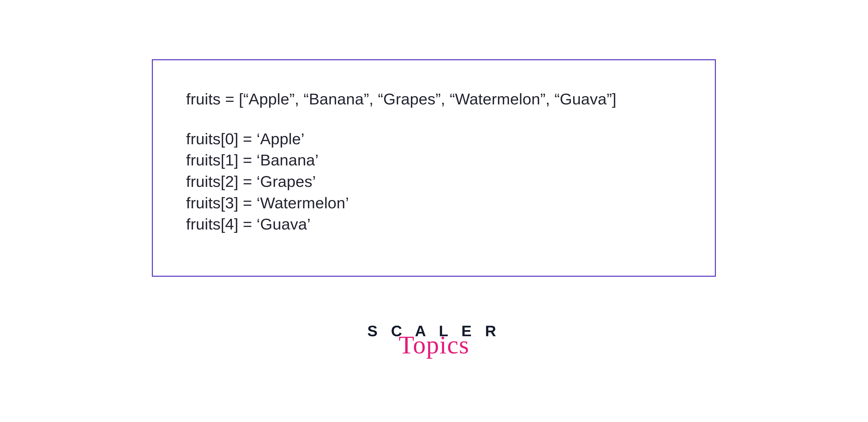 Image resolution: width=868 pixels, height=422 pixels. Describe the element at coordinates (434, 99) in the screenshot. I see `code-declaration: fruits = [“Apple”, “Banana”, “Grapes”, “…` at that location.